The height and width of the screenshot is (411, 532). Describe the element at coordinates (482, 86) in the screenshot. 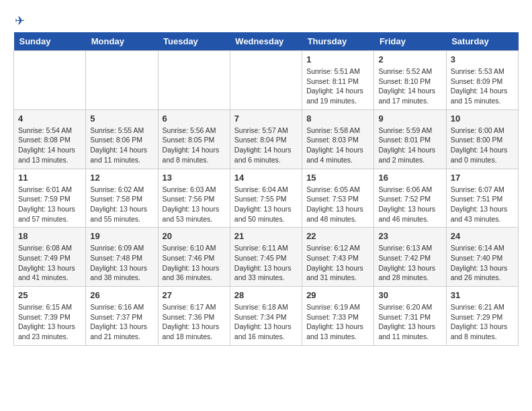

I see `day-info: Sunrise: 5:53 AM Sunset: 8:09 PM Dayligh…` at that location.